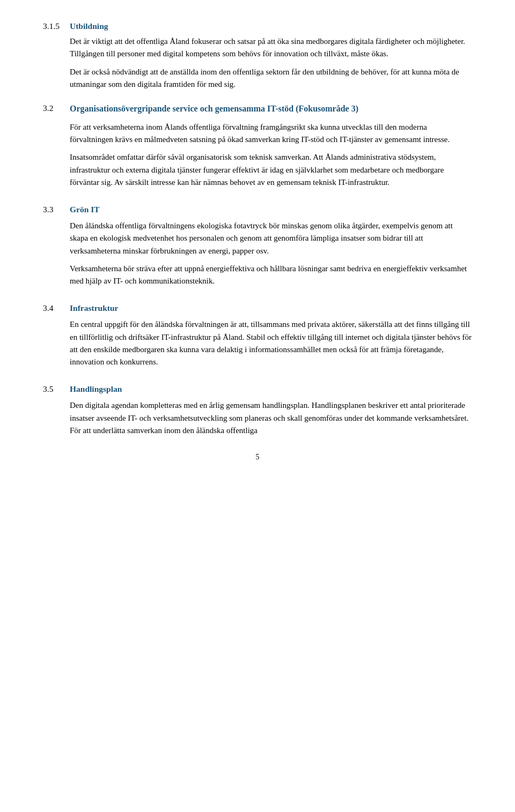  What do you see at coordinates (214, 109) in the screenshot?
I see `section-32-heading: Organisationsövergripande service och ge…` at bounding box center [214, 109].